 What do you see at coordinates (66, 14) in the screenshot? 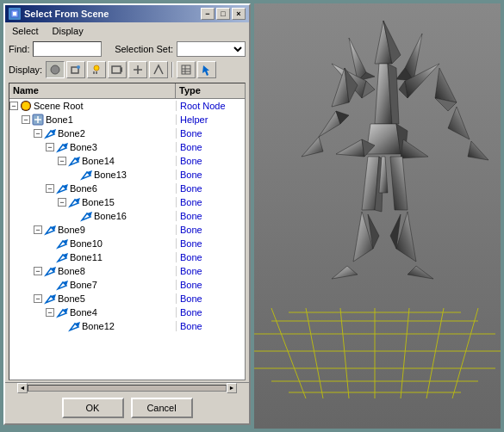
I see `window-title: Select From Scene` at bounding box center [66, 14].